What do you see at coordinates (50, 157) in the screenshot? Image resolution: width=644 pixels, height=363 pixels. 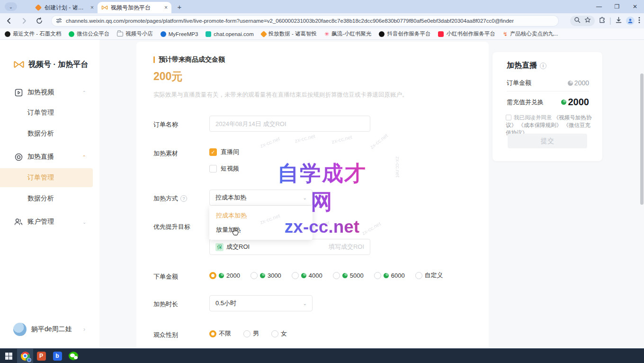 I see `sidebar-item-heat-live: 加热直播 ⌃` at bounding box center [50, 157].